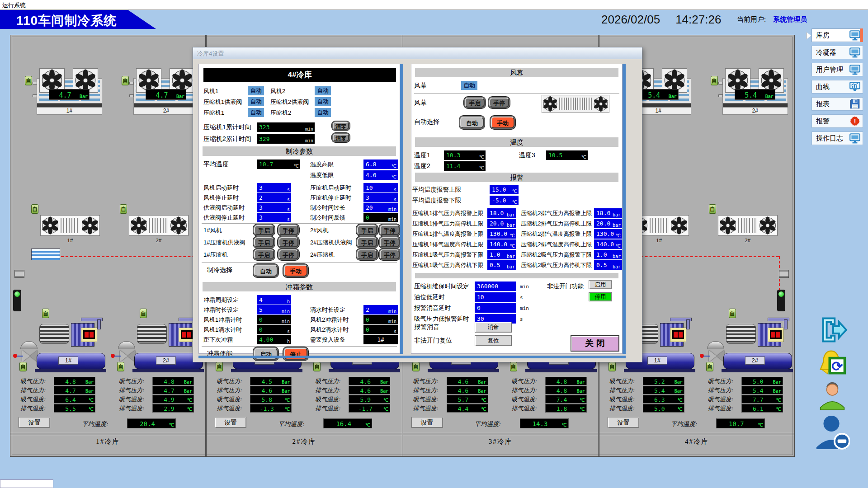  Describe the element at coordinates (501, 381) in the screenshot. I see `reading-row: 吸气压力: 4.6Bar 吸气压力: 4.8Bar` at that location.